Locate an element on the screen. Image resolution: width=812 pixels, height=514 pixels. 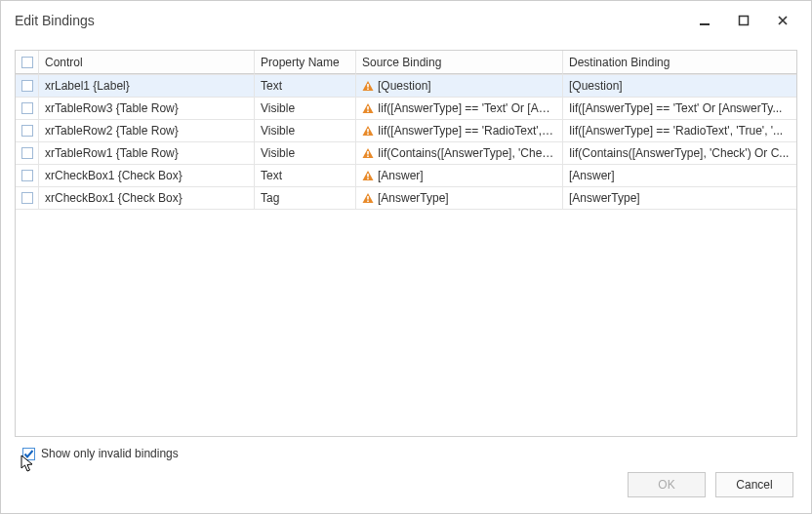
row-control: xrLabel1 {Label} is located at coordinates (146, 86).